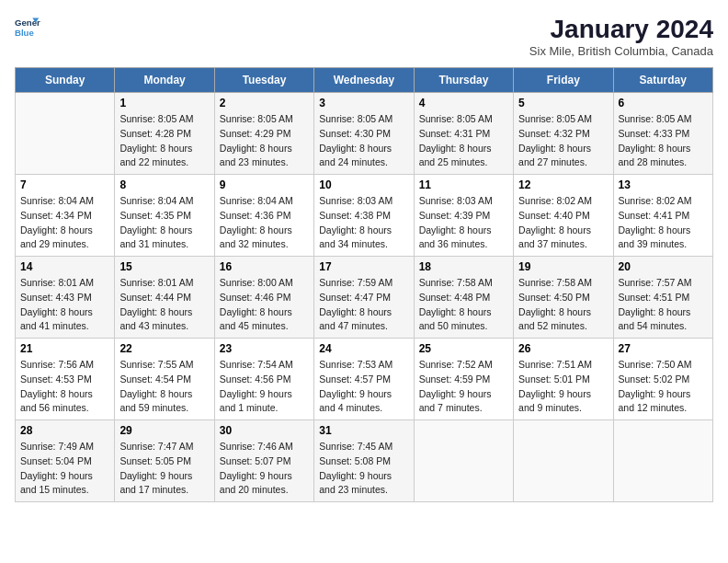 Image resolution: width=728 pixels, height=563 pixels. What do you see at coordinates (664, 349) in the screenshot?
I see `day-number: 27` at bounding box center [664, 349].